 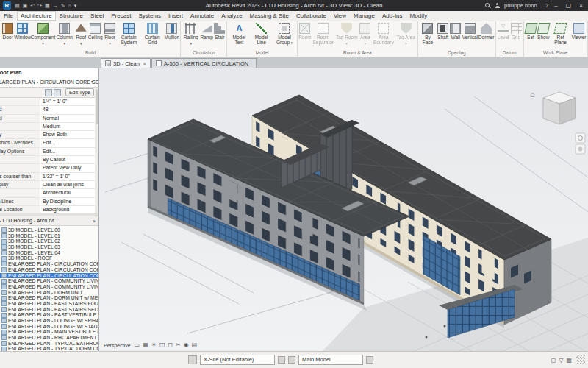 I want to click on browser-view-item: ENLARGED PLAN - TYPICAL BATHROOM CORE, so click(x=49, y=344).